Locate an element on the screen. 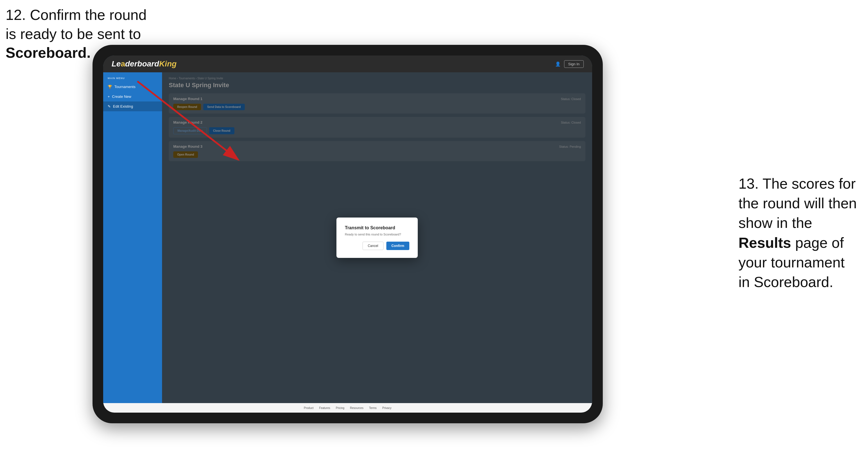 This screenshot has height=467, width=868. sidebar-item-edit-existing: ✎ Edit Existing is located at coordinates (133, 106).